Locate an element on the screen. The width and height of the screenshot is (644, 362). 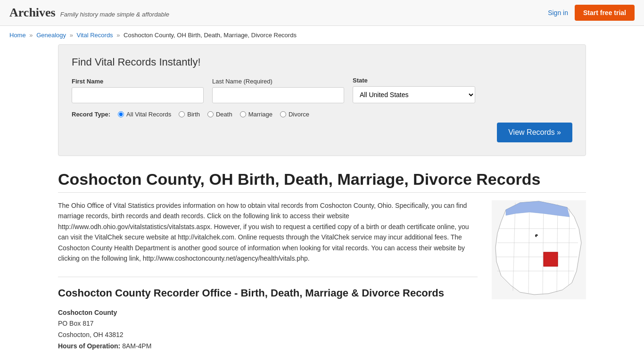
breadcrumb: Home » Genealogy » Vital Records » Cosho… is located at coordinates (322, 35).